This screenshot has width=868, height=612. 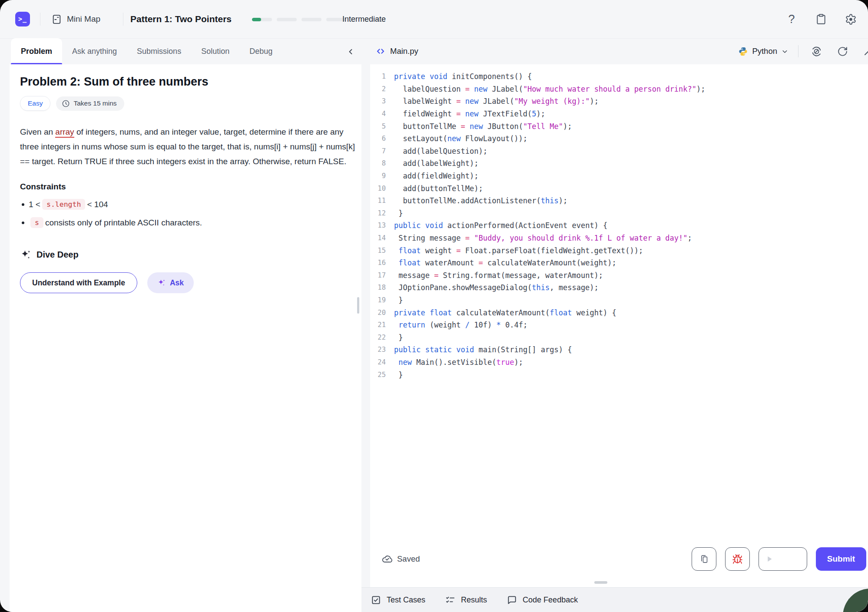 What do you see at coordinates (619, 139) in the screenshot?
I see `code-line: 6 setLayout(new FlowLayout());` at bounding box center [619, 139].